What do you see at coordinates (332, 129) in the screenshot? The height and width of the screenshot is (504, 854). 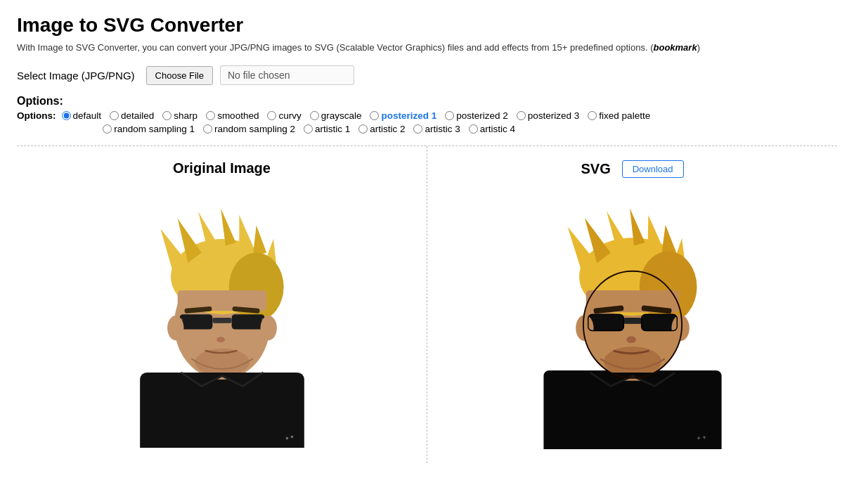 I see `option-label-opt-artistic1: artistic 1` at bounding box center [332, 129].